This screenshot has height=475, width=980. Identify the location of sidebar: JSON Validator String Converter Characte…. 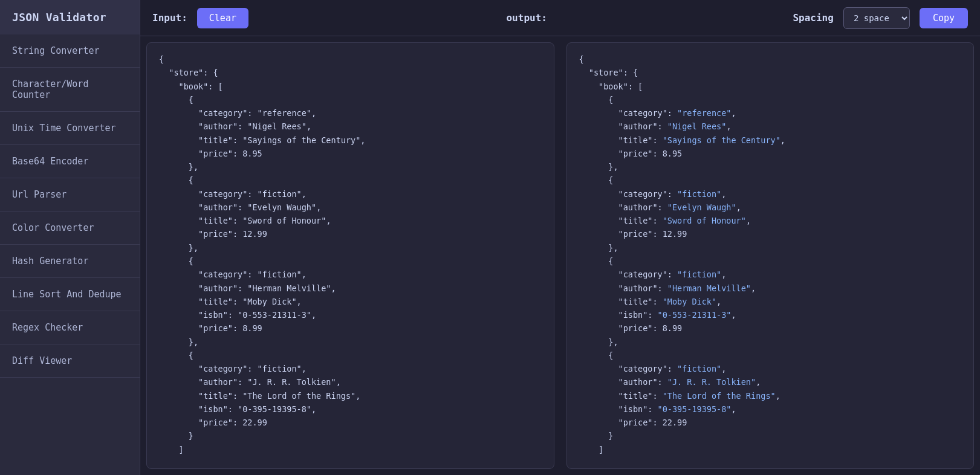
(70, 238).